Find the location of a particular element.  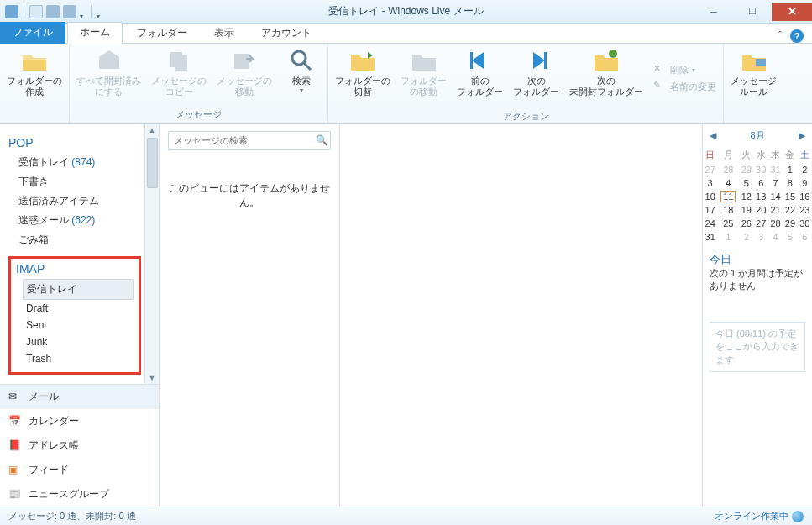

search-input is located at coordinates (241, 140).